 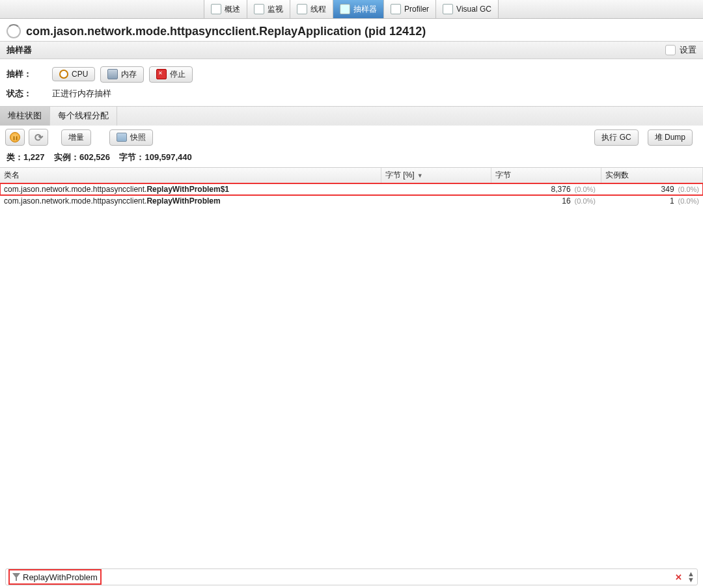 What do you see at coordinates (670, 50) in the screenshot?
I see `settings-checkbox` at bounding box center [670, 50].